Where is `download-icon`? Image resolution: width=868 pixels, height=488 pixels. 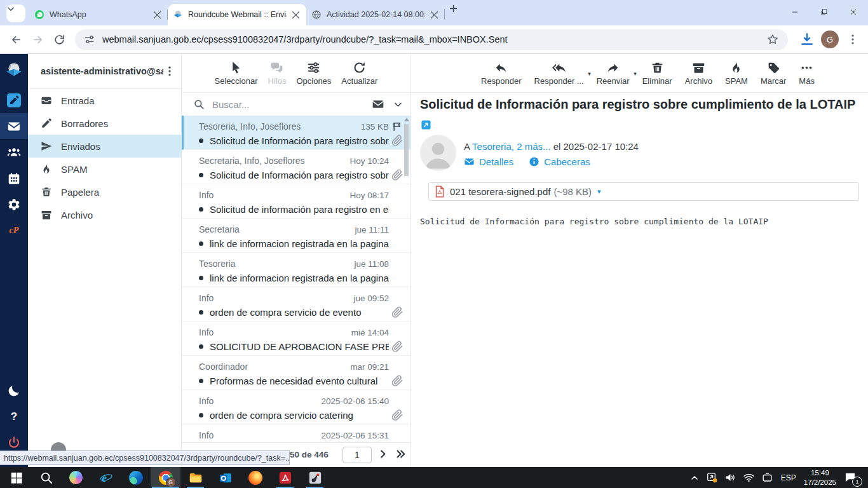
download-icon is located at coordinates (807, 39).